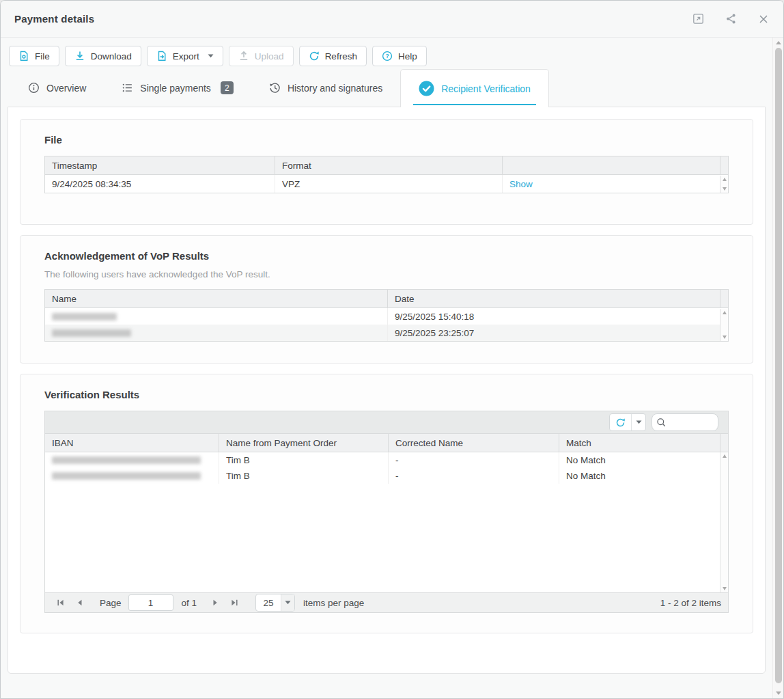 The width and height of the screenshot is (784, 699). What do you see at coordinates (111, 603) in the screenshot?
I see `page-label: Page` at bounding box center [111, 603].